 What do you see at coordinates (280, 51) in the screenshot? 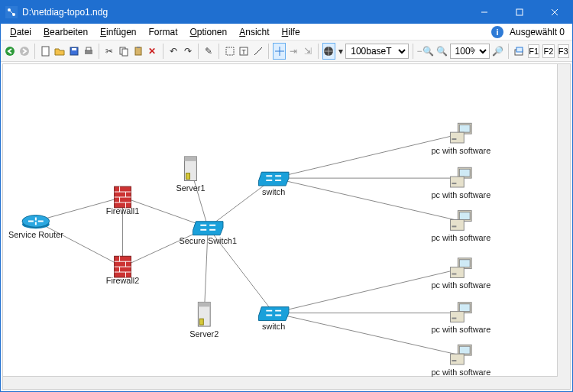
I see `snap-button` at bounding box center [280, 51].